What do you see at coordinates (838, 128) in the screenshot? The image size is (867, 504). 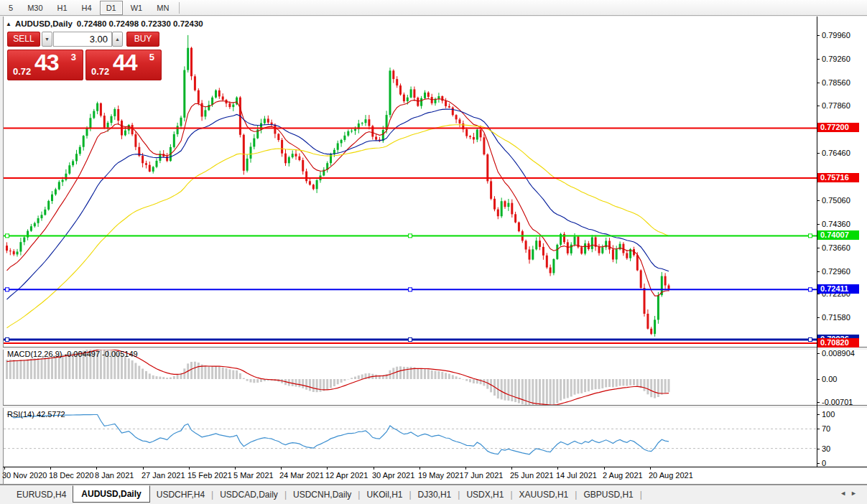 I see `price-level-label: 0.77200` at bounding box center [838, 128].